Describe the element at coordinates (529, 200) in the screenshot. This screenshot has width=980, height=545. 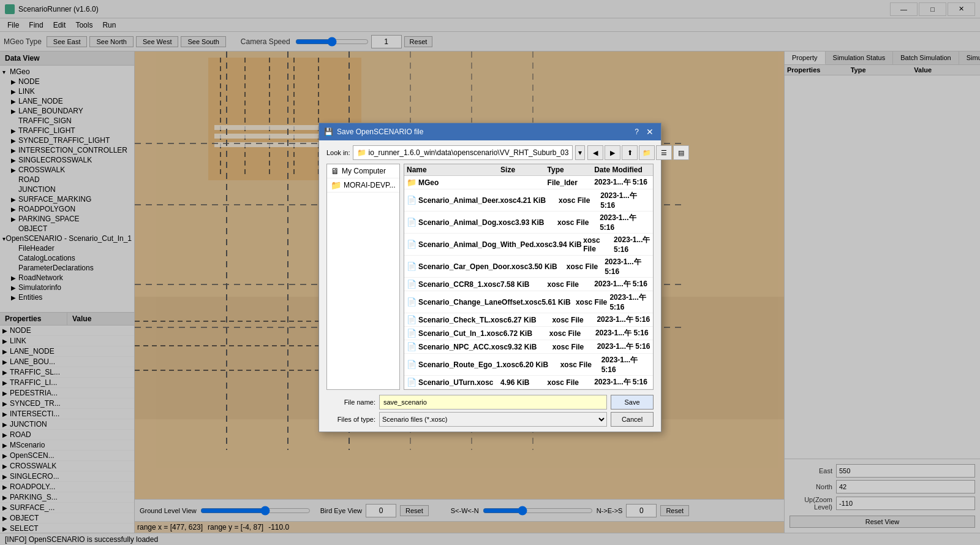
I see `file-row: 📄Scenario_Animal_Deer.xosc 4.21 KiB xosc…` at that location.